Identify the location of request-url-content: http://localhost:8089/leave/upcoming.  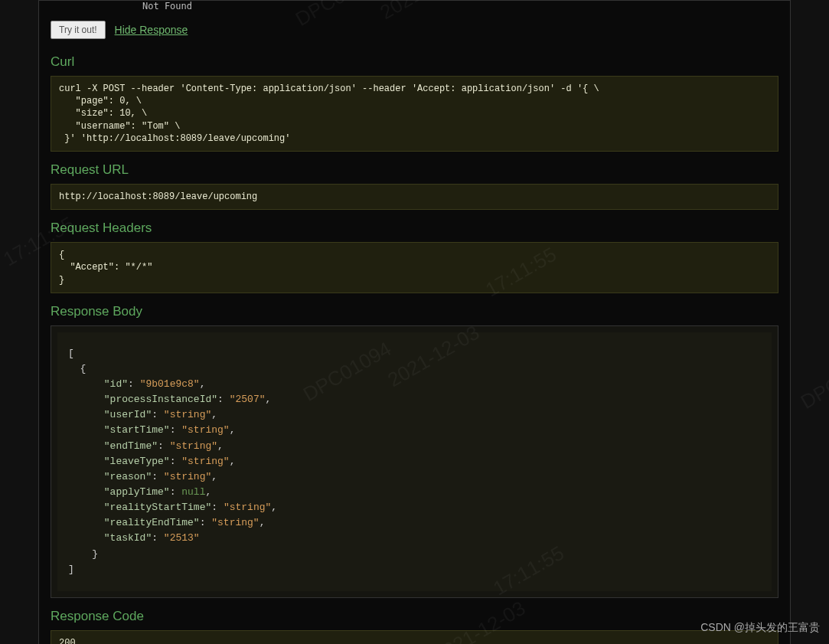
(415, 197).